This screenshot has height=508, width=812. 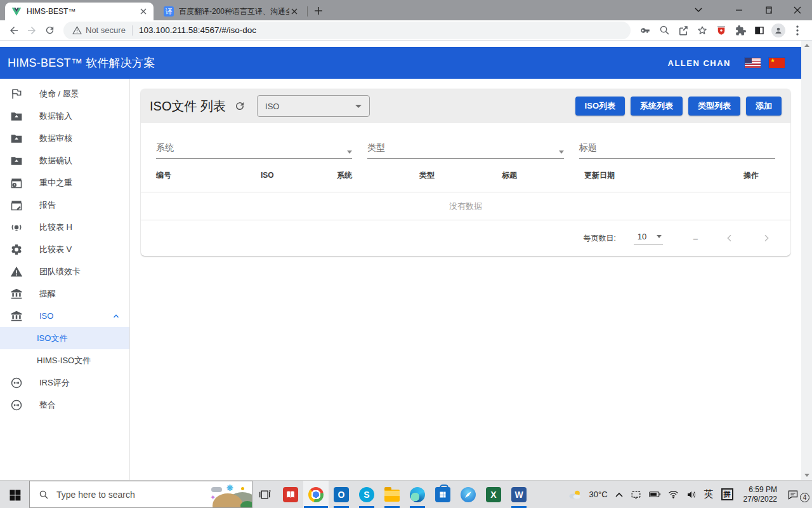 What do you see at coordinates (730, 238) in the screenshot?
I see `previous-page-button` at bounding box center [730, 238].